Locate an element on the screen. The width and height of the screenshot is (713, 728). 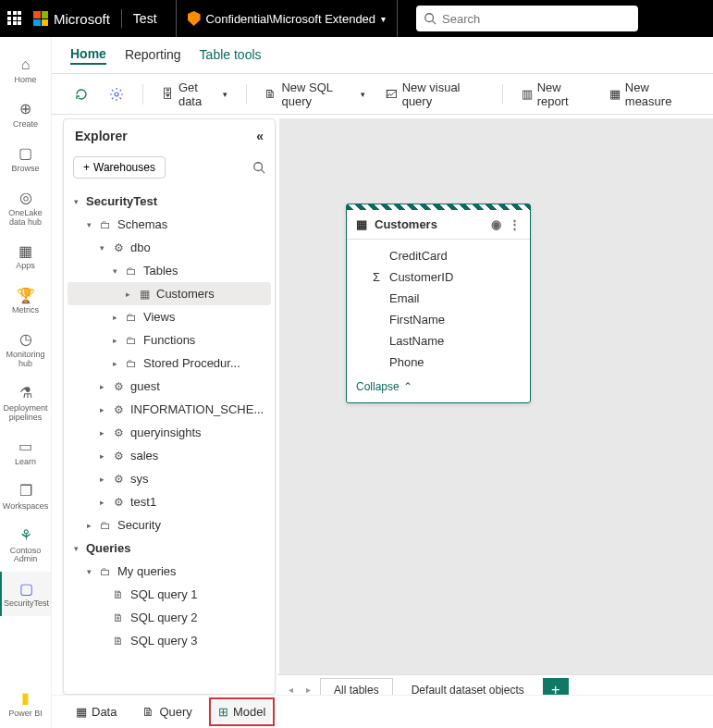
app-launcher-icon is located at coordinates (15, 19).